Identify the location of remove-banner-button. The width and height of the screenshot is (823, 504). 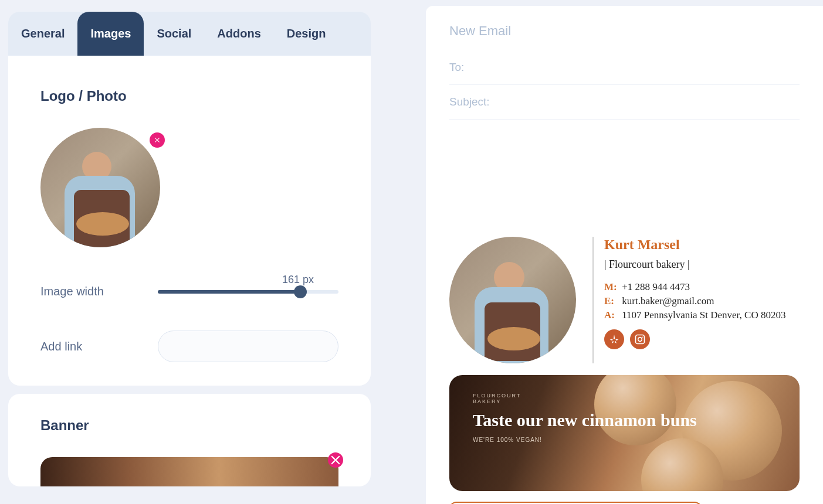
(336, 460).